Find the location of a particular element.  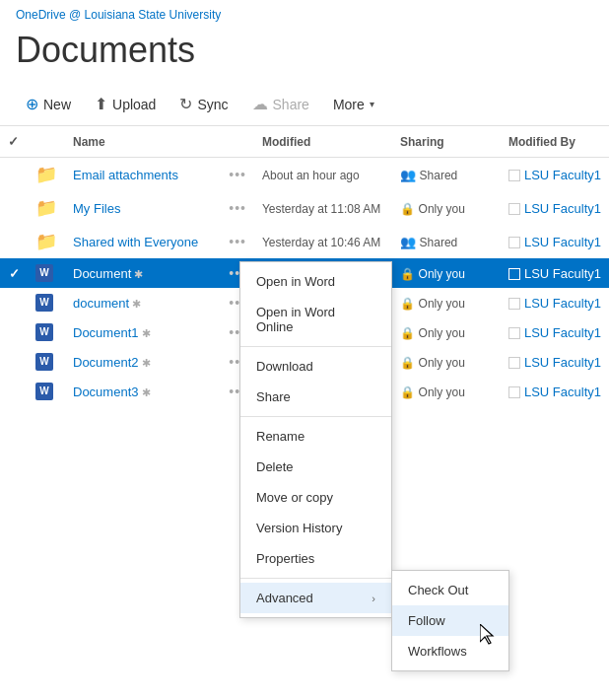

submenu: Check OutFollowWorkflows is located at coordinates (450, 621).